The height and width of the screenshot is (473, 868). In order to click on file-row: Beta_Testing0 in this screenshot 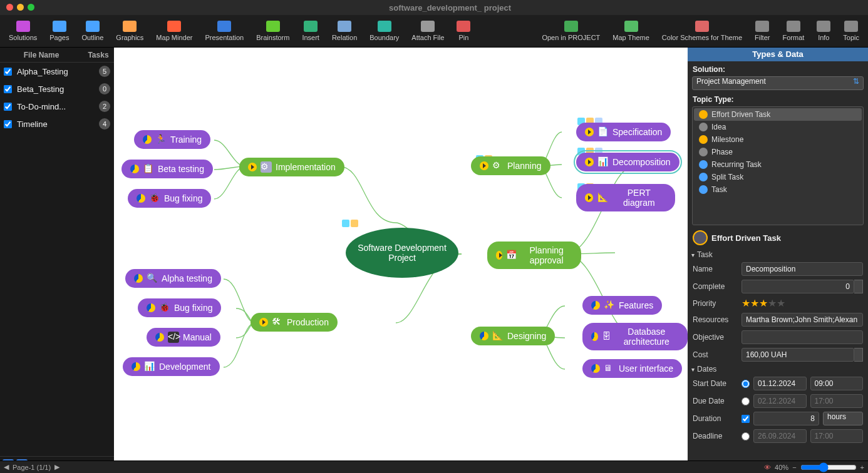, I will do `click(57, 89)`.